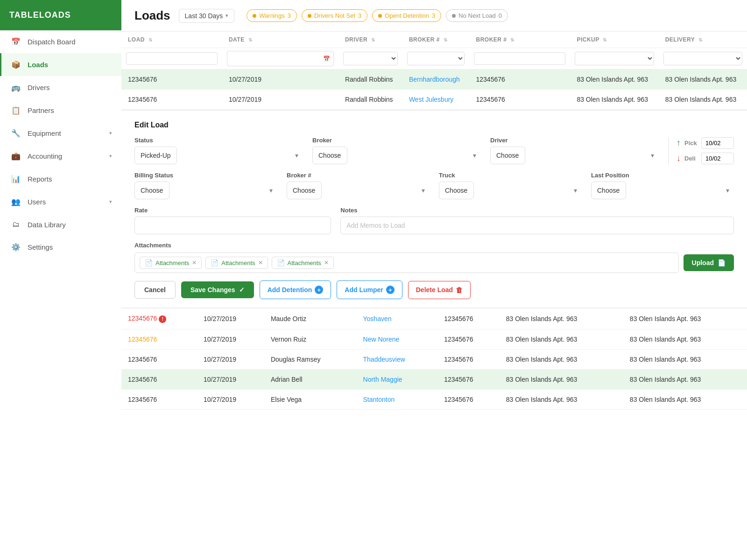  What do you see at coordinates (703, 40) in the screenshot?
I see `col-delivery: DELIVERY ⇅` at bounding box center [703, 40].